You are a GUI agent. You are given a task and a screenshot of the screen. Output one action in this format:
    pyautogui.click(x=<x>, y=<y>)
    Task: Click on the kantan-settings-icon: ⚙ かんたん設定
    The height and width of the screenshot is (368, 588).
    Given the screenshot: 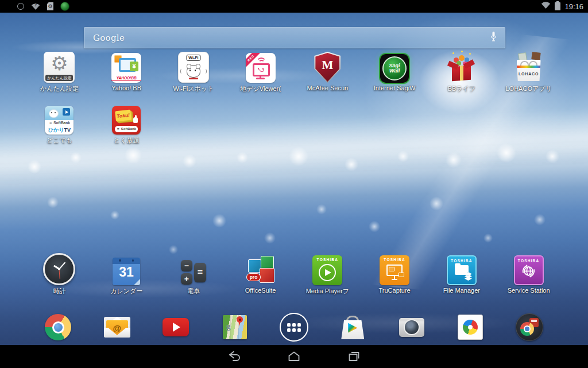 What is the action you would take?
    pyautogui.click(x=59, y=67)
    